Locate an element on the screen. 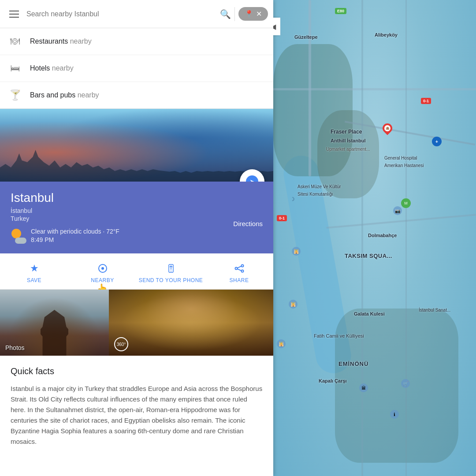  share-icon is located at coordinates (239, 268).